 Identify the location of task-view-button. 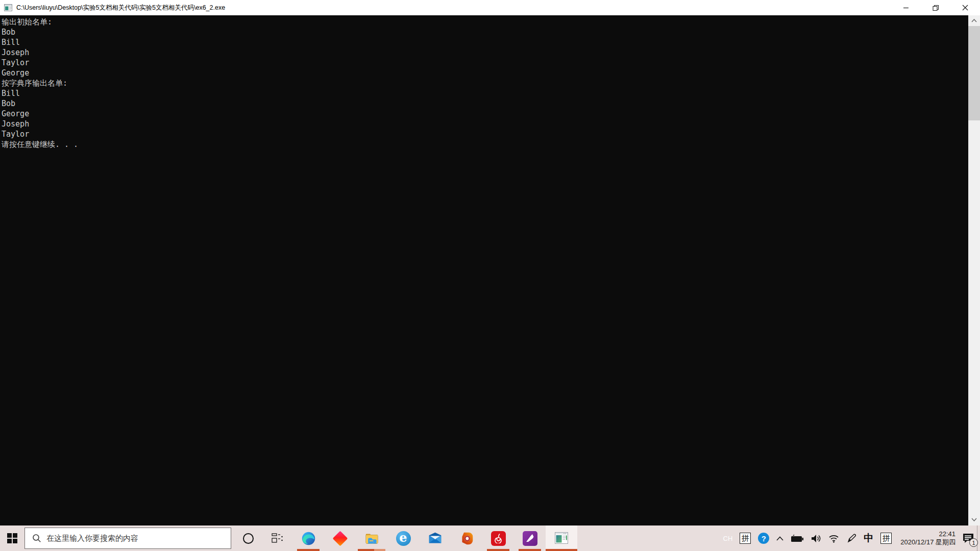
(278, 538).